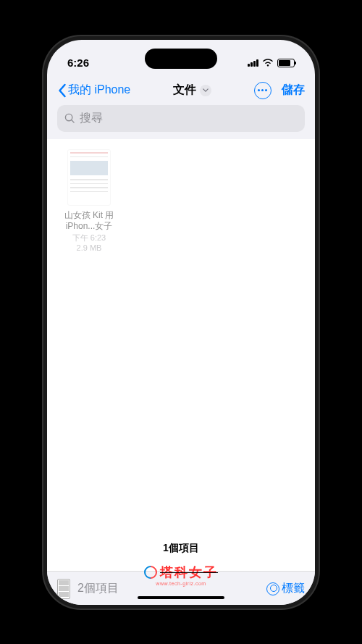 Image resolution: width=362 pixels, height=644 pixels. Describe the element at coordinates (89, 238) in the screenshot. I see `file-time: 下午 6:23` at that location.